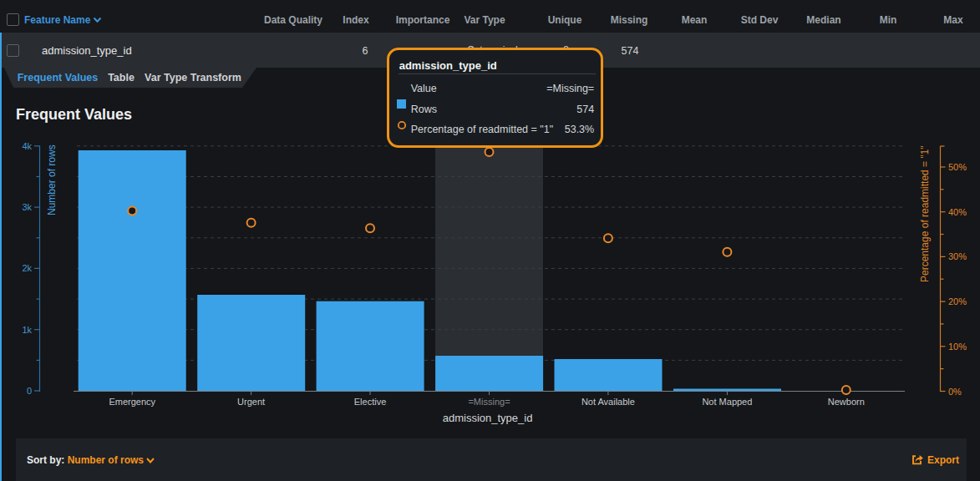 The width and height of the screenshot is (980, 481). Describe the element at coordinates (371, 402) in the screenshot. I see `svg-text: Elective` at that location.